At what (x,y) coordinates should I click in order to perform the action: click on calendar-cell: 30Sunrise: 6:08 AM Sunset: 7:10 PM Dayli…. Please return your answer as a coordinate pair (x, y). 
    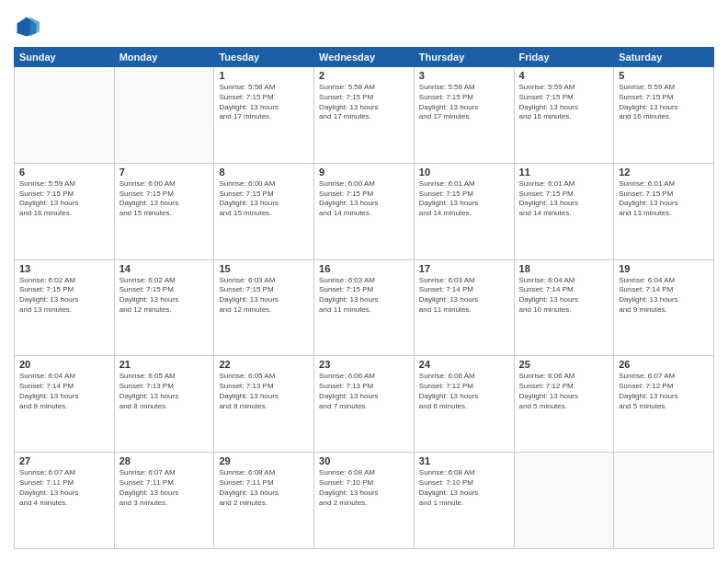
    Looking at the image, I should click on (364, 500).